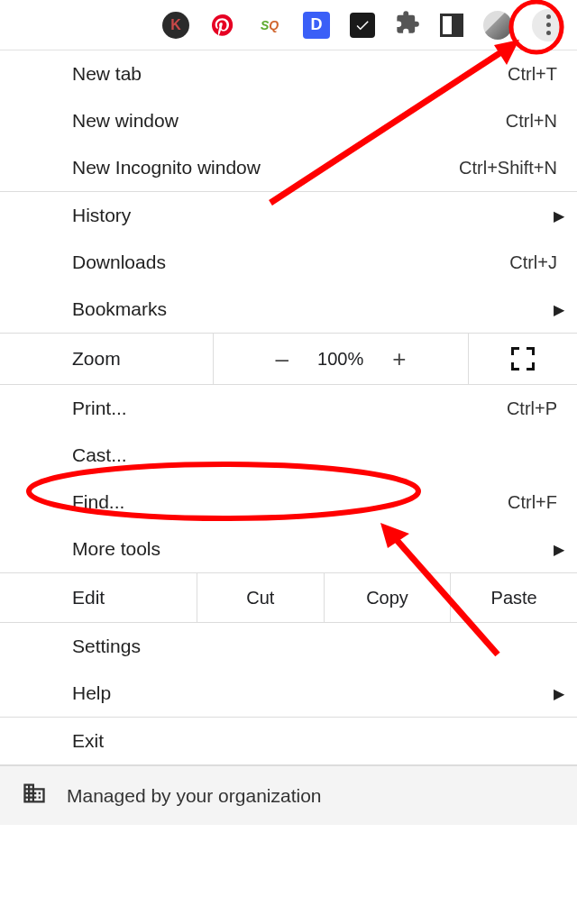 The height and width of the screenshot is (924, 577). Describe the element at coordinates (288, 646) in the screenshot. I see `menu-settings: Settings` at that location.